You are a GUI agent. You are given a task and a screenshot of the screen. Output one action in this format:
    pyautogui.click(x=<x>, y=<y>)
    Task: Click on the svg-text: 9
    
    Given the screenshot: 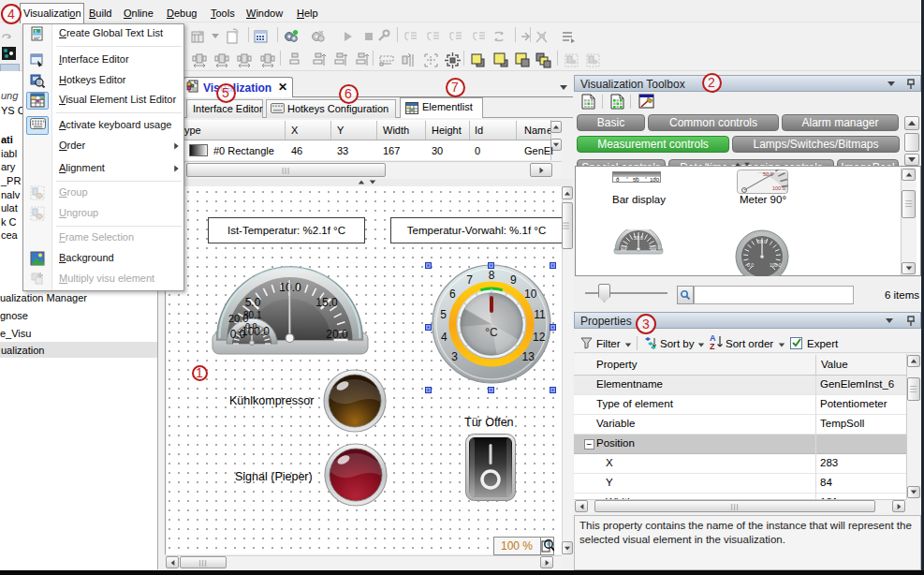 What is the action you would take?
    pyautogui.click(x=513, y=280)
    